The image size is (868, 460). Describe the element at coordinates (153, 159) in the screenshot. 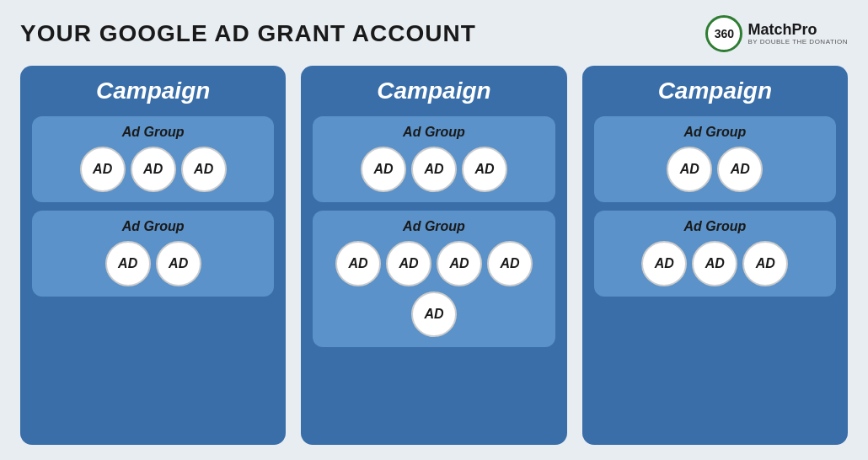

I see `ad-group-box-1-1: Ad GroupADADAD` at that location.